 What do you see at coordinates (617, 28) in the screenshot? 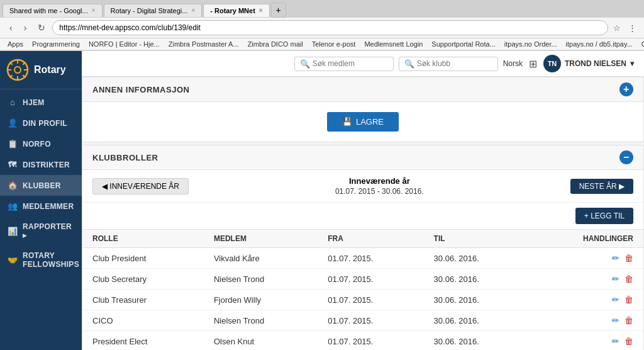
I see `star-button: ☆` at bounding box center [617, 28].